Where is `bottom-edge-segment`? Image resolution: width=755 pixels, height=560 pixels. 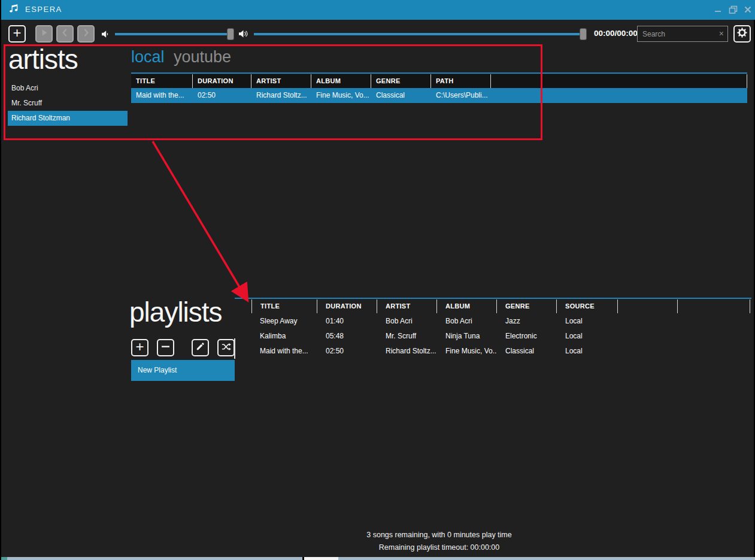
bottom-edge-segment is located at coordinates (320, 558).